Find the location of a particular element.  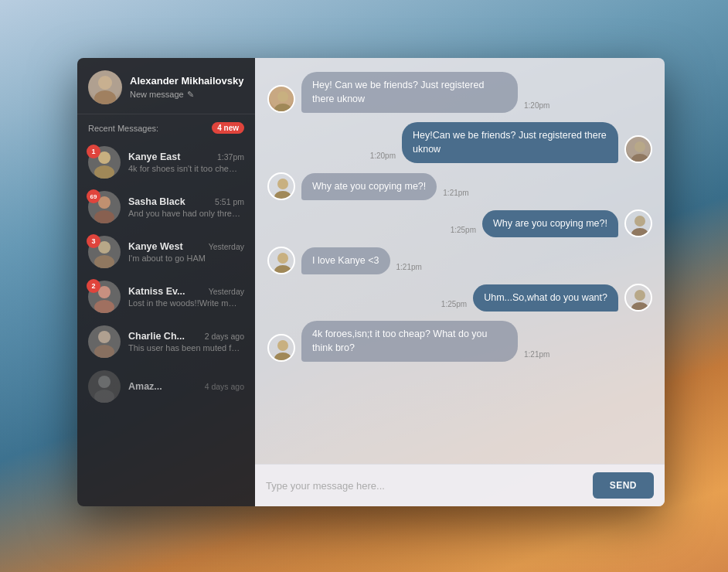

contact-info: Kanye East 1:37pm 4k for shoes isn't it … is located at coordinates (186, 162).